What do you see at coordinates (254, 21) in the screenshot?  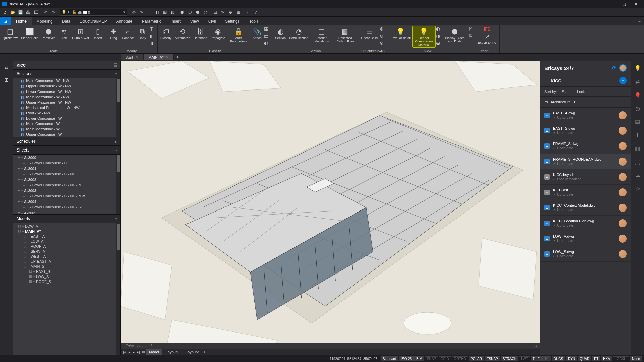 I see `tab-tools: Tools` at bounding box center [254, 21].